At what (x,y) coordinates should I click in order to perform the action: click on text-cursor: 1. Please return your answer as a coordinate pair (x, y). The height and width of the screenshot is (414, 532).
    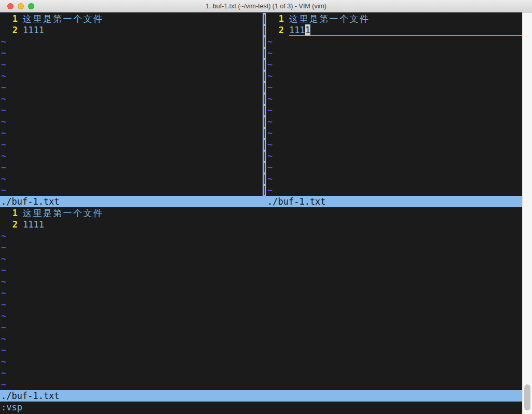
    Looking at the image, I should click on (308, 30).